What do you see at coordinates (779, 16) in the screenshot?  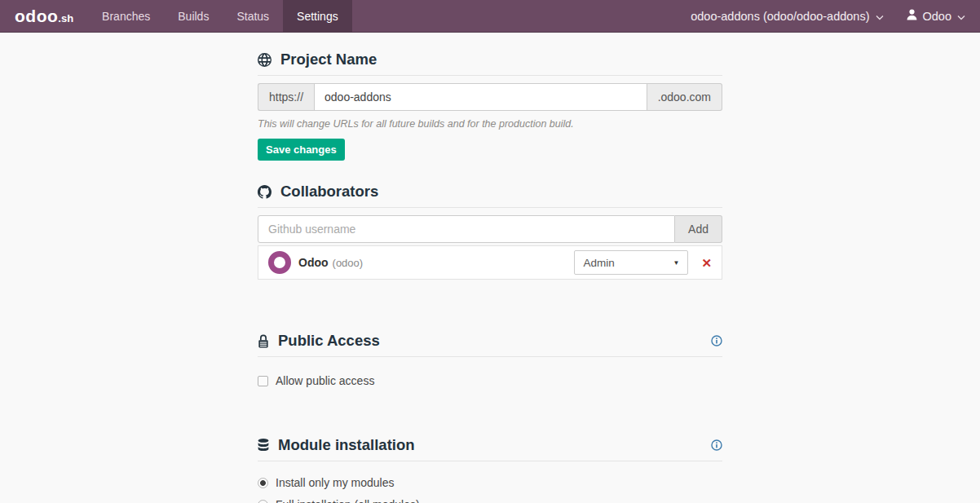 I see `project-selector-label: odoo-addons (odoo/odoo-addons)` at bounding box center [779, 16].